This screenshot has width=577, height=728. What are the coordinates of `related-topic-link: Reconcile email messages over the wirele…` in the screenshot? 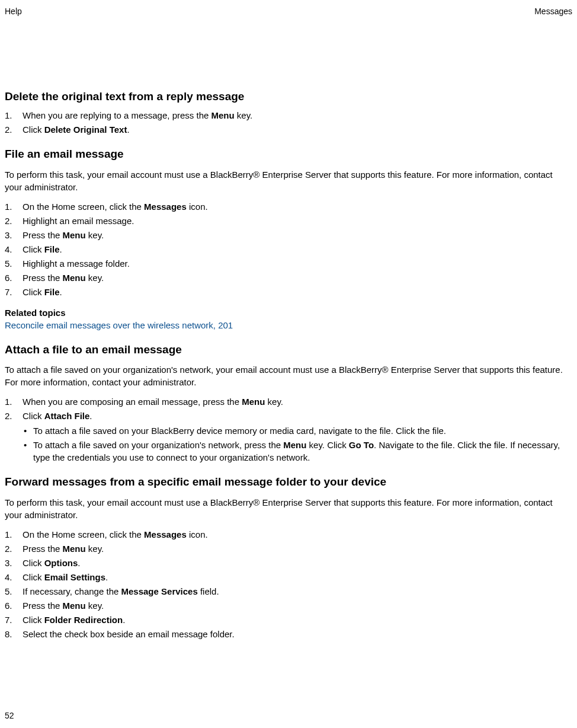 It's located at (118, 325).